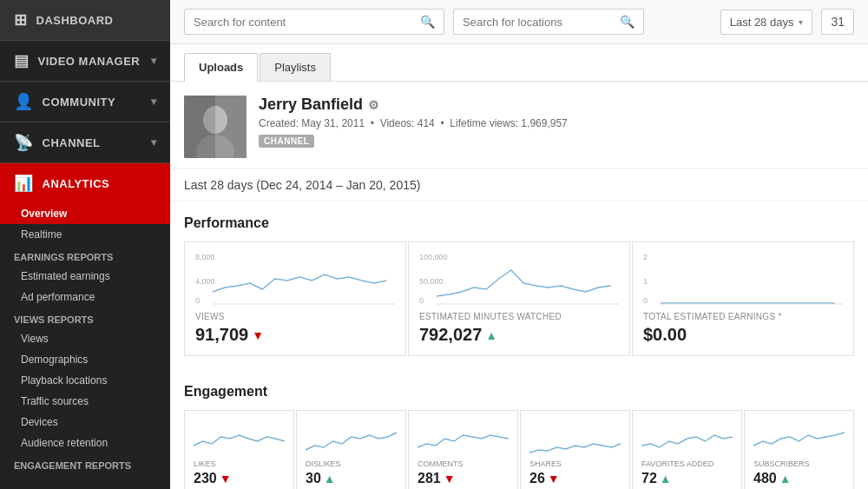  I want to click on engage-card-favorites: FAVORITES ADDED 72 ▲, so click(687, 450).